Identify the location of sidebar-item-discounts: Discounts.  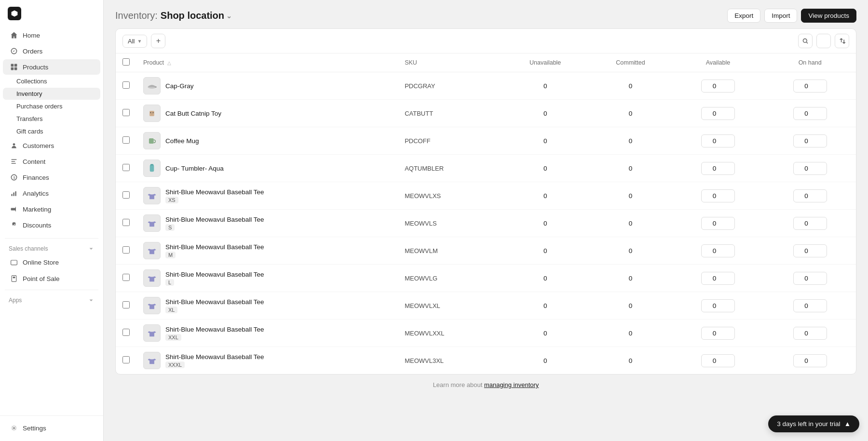
(52, 225).